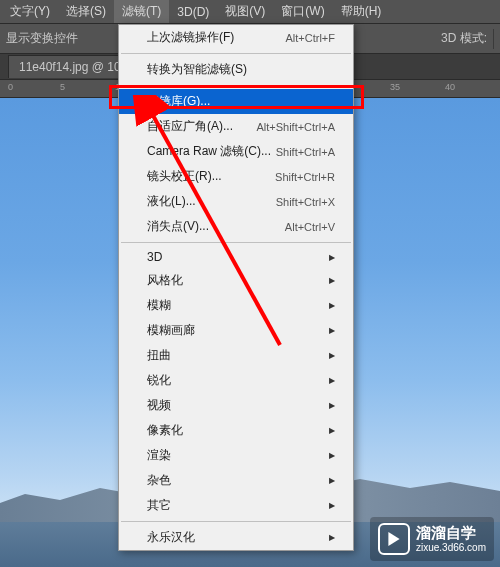 The image size is (500, 567). I want to click on menu-item-other: 其它, so click(236, 506).